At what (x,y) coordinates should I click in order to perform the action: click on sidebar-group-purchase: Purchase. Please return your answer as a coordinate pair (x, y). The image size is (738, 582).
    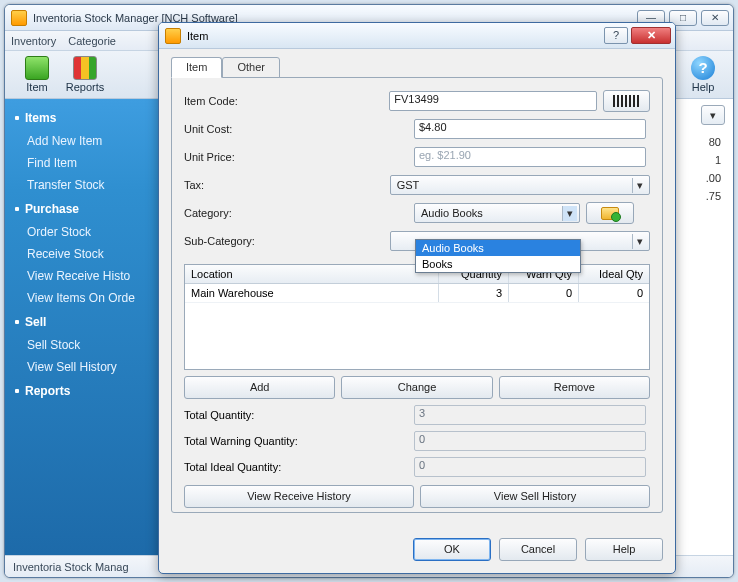
    Looking at the image, I should click on (84, 208).